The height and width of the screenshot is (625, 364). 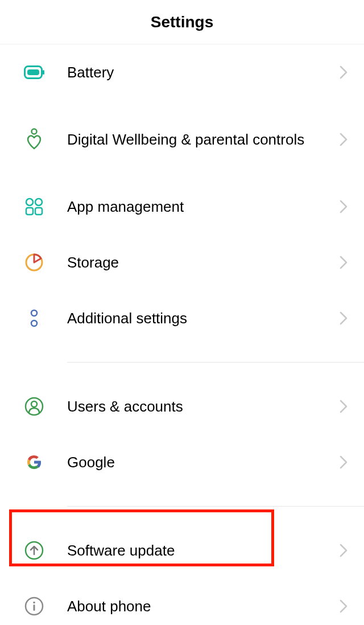 I want to click on settings-item-label: App management, so click(x=202, y=207).